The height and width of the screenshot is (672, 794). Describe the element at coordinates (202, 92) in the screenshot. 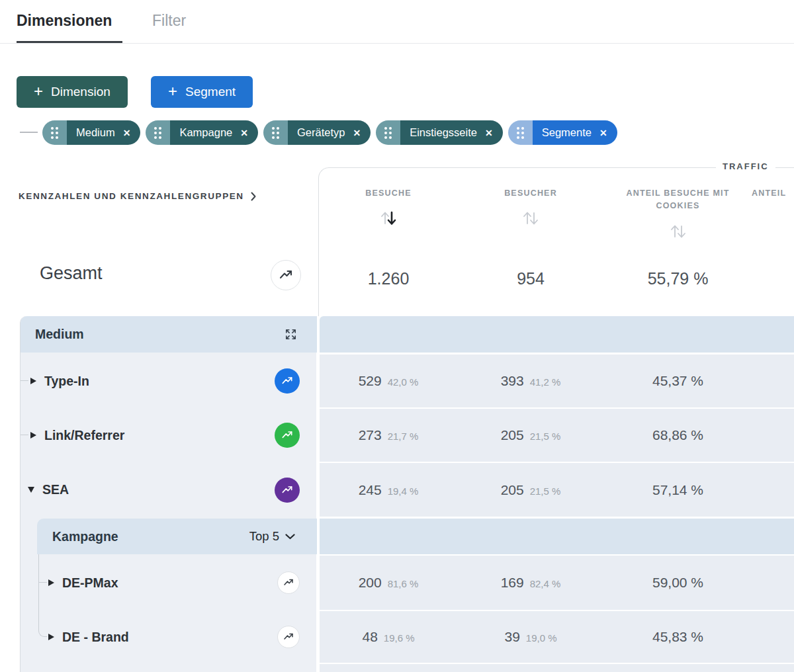

I see `add-segment-button: + Segment` at that location.